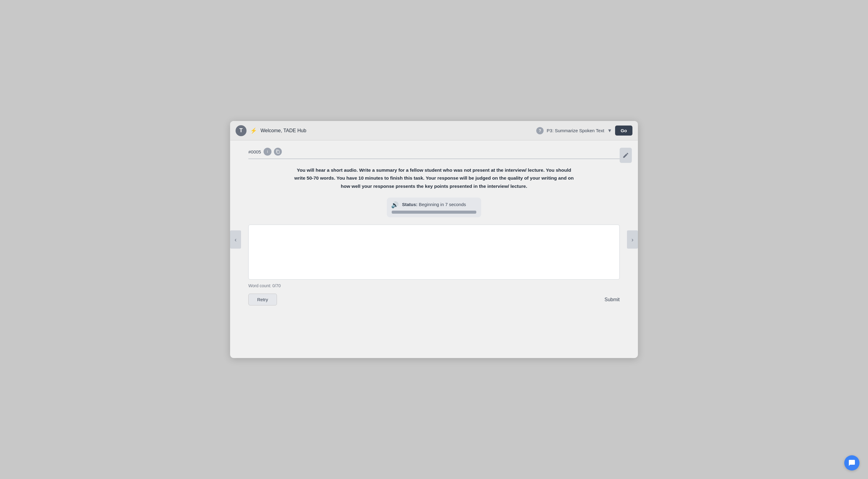  What do you see at coordinates (434, 212) in the screenshot?
I see `audio-progress-bar` at bounding box center [434, 212].